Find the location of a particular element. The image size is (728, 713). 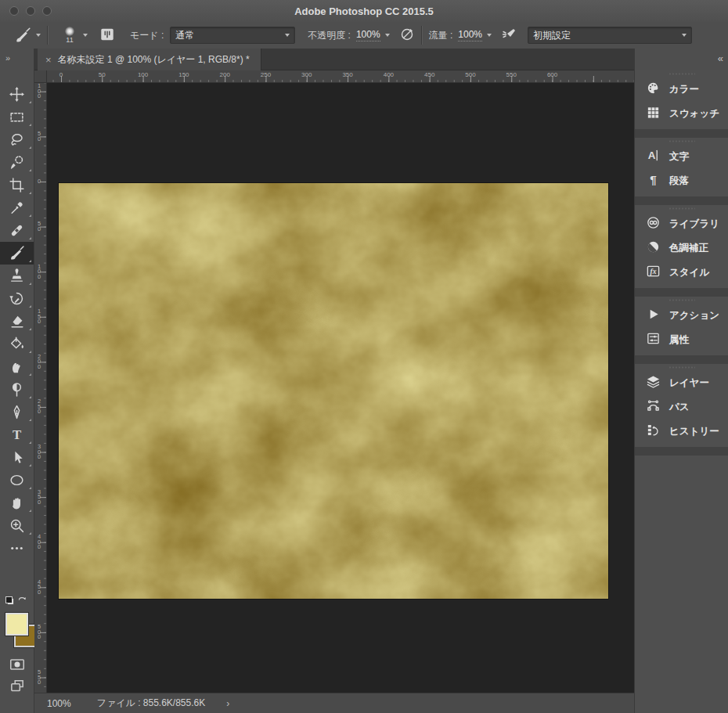

hand-tool is located at coordinates (17, 502).